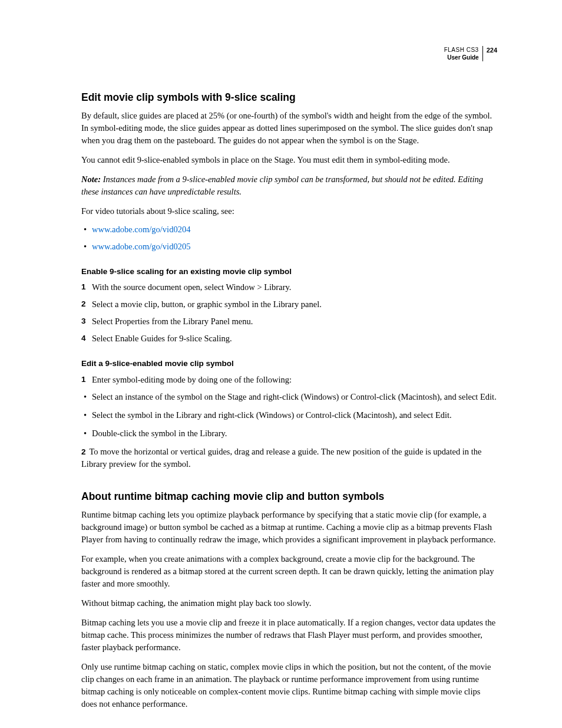 This screenshot has height=728, width=562. Describe the element at coordinates (462, 50) in the screenshot. I see `header-product: FLASH CS3` at that location.